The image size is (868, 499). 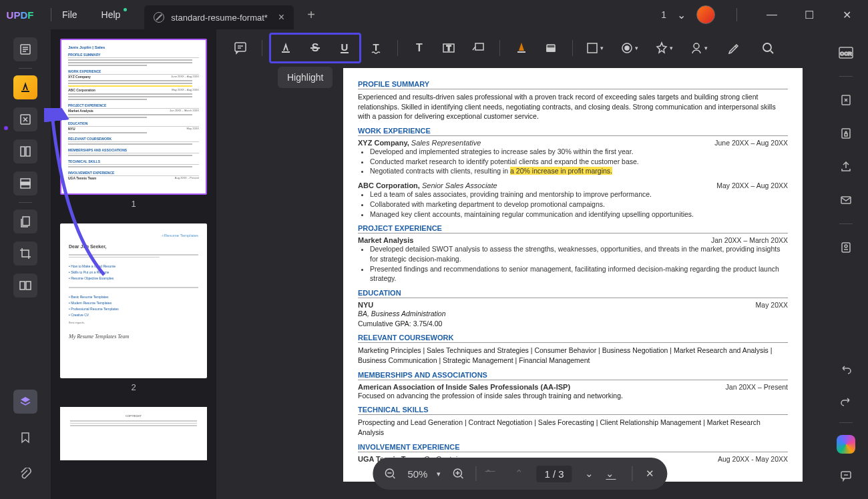 I want to click on shape-tool-icon: ▾, so click(x=594, y=48).